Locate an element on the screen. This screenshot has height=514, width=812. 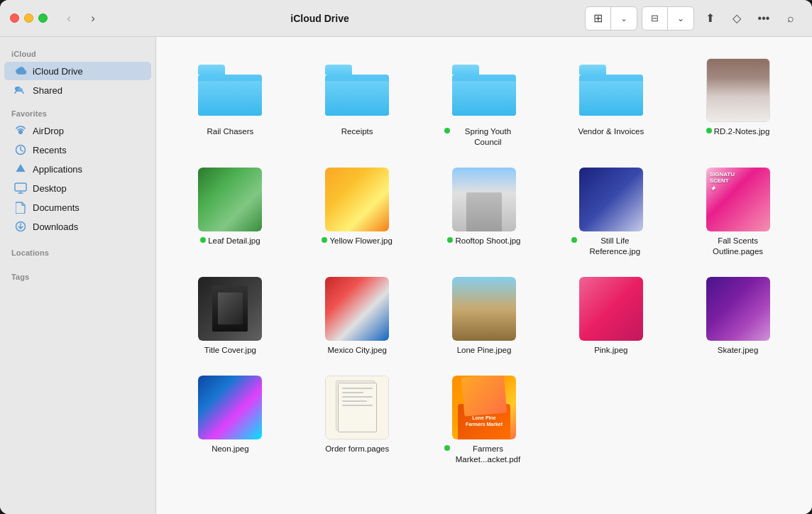
sidebar-item-documents: Documents is located at coordinates (78, 207).